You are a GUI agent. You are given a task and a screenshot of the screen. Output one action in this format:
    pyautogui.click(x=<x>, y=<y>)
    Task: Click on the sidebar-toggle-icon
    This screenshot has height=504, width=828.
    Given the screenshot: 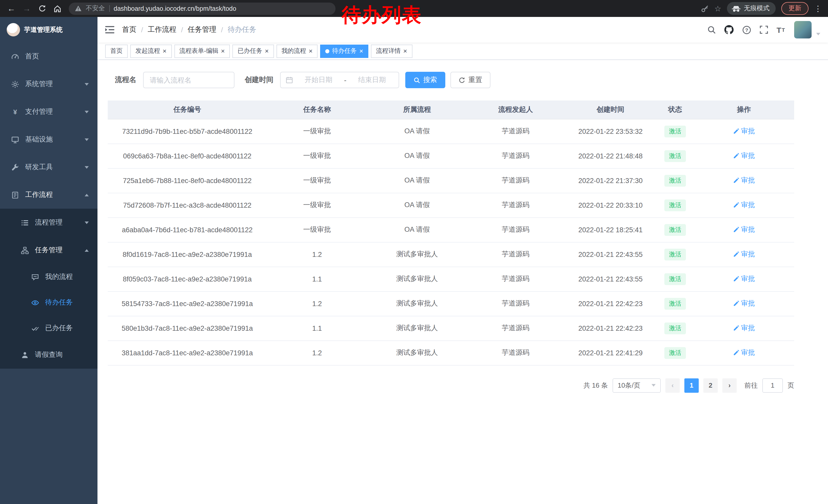 What is the action you would take?
    pyautogui.click(x=110, y=30)
    